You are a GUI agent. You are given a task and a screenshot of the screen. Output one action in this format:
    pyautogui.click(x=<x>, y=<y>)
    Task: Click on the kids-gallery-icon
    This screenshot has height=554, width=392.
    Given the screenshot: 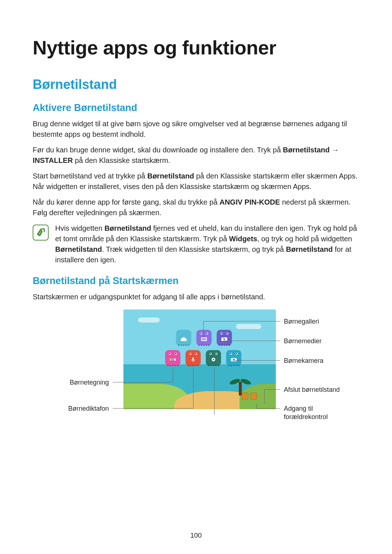 What is the action you would take?
    pyautogui.click(x=204, y=337)
    